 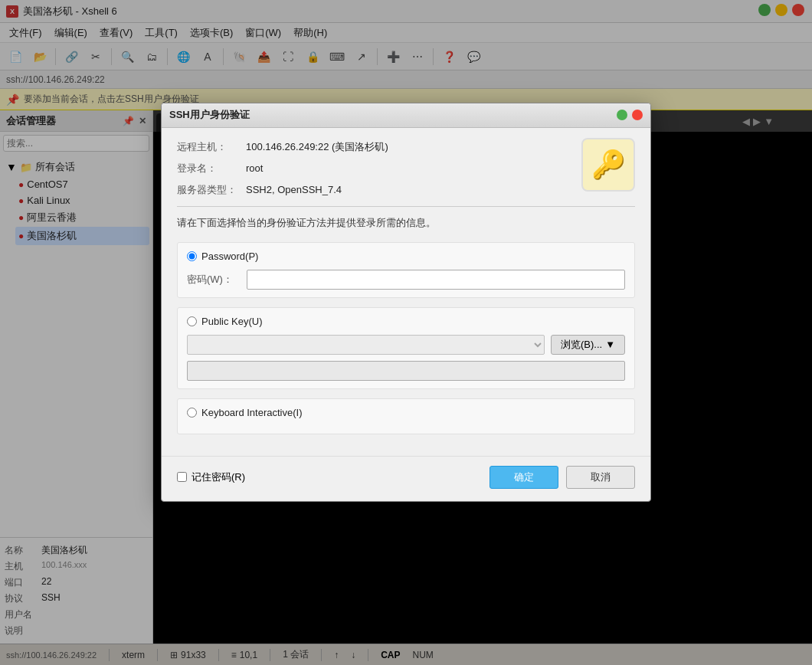 What do you see at coordinates (581, 345) in the screenshot?
I see `browse-btn-label: 浏览(B)...` at bounding box center [581, 345].